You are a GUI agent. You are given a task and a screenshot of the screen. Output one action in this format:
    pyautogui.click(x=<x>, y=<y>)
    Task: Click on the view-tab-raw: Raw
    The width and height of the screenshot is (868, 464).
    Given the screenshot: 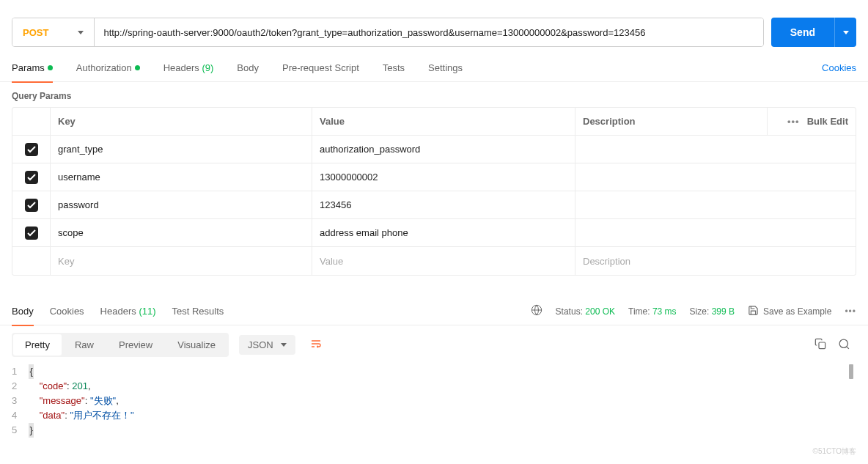 What is the action you would take?
    pyautogui.click(x=84, y=345)
    